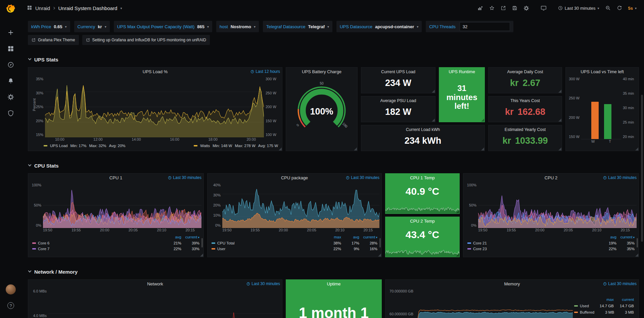  What do you see at coordinates (322, 83) in the screenshot?
I see `gauge-tick: 50` at bounding box center [322, 83].